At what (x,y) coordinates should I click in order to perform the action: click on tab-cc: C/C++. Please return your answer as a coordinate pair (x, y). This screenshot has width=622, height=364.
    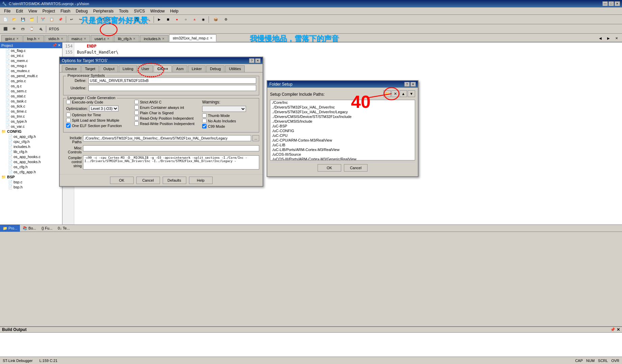
    Looking at the image, I should click on (163, 69).